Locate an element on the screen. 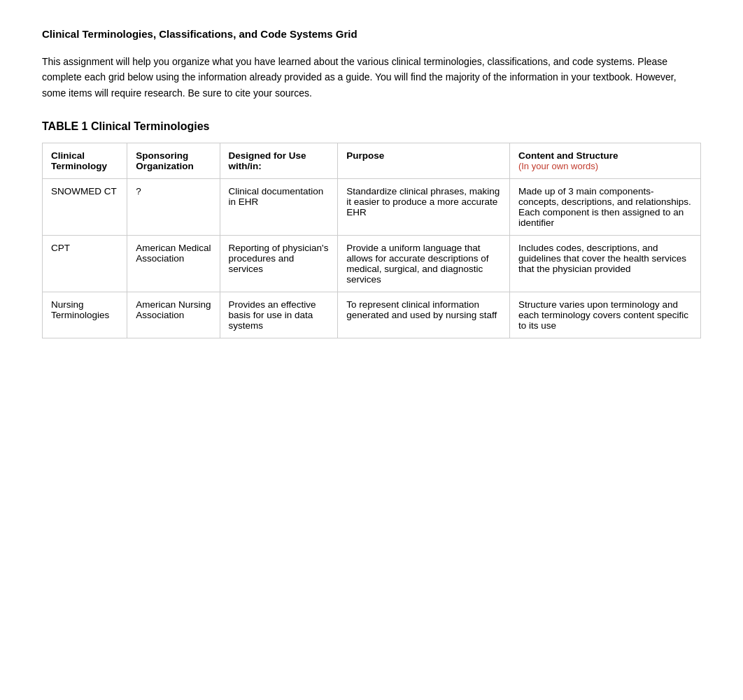 Image resolution: width=743 pixels, height=700 pixels. cell-sponsoring-org-2: American Medical Association is located at coordinates (174, 264).